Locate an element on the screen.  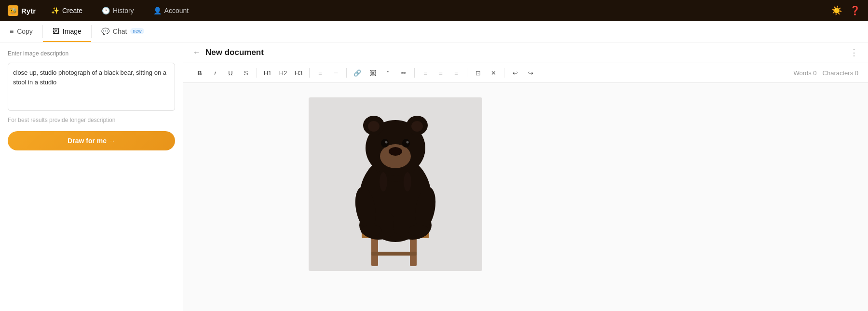
bear-svg is located at coordinates (395, 184).